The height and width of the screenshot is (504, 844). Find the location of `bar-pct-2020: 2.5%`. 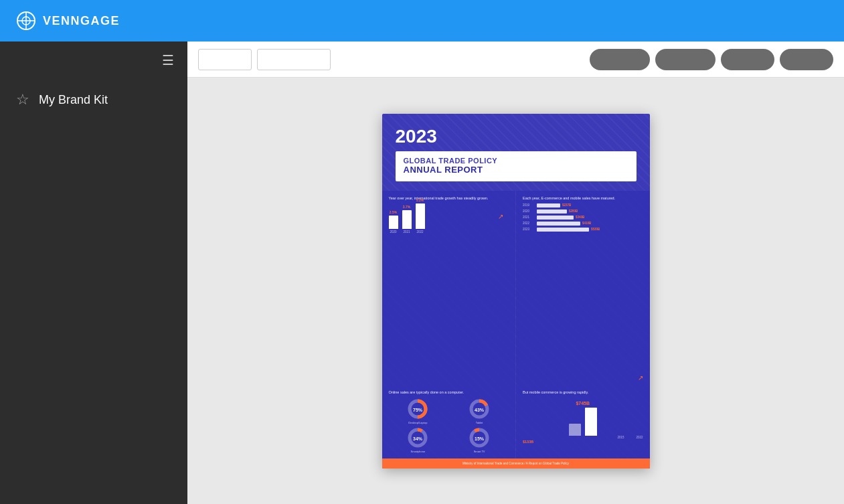

bar-pct-2020: 2.5% is located at coordinates (394, 212).